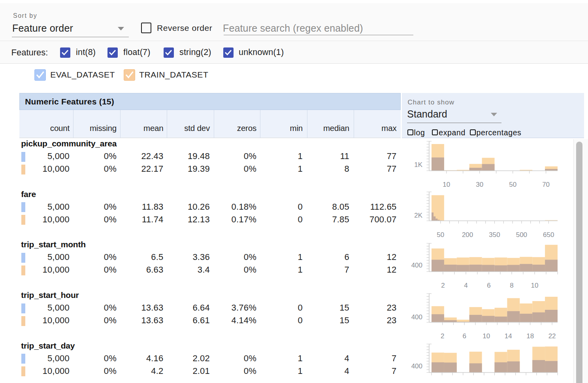 This screenshot has height=383, width=588. I want to click on svg-text: 8, so click(511, 286).